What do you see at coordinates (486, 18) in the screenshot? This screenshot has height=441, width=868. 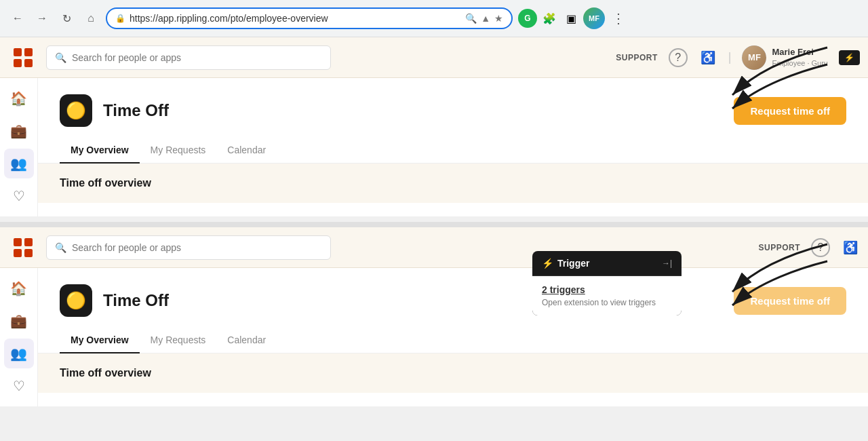 I see `share-icon: ▲` at bounding box center [486, 18].